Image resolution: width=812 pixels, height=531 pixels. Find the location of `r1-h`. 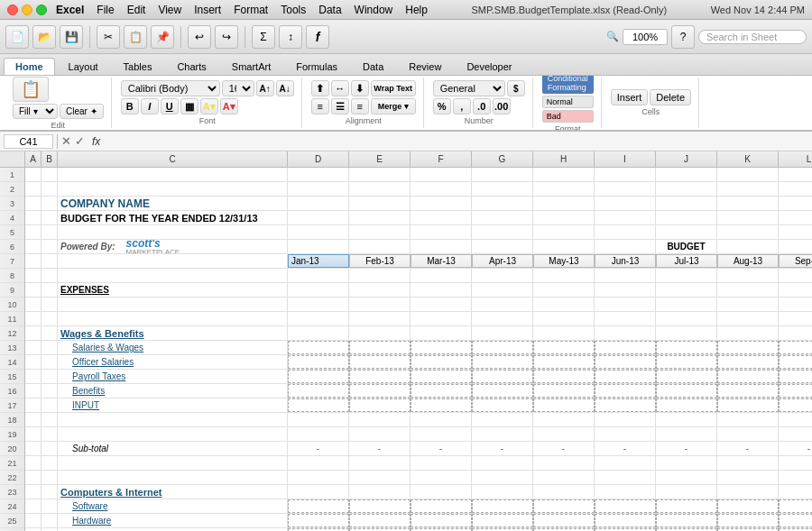

r1-h is located at coordinates (564, 175).